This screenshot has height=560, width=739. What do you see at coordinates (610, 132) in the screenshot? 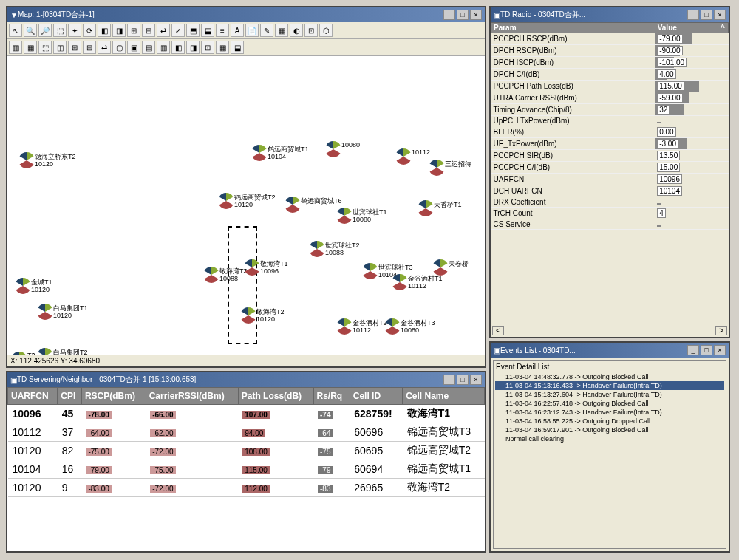
I see `param-row: BLER(%)0.00` at bounding box center [610, 132].